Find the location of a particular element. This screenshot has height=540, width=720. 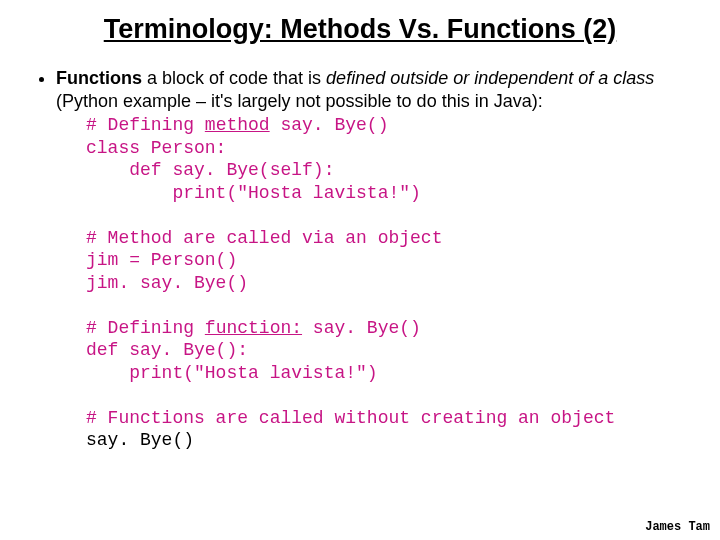

code-line: jim = Person() is located at coordinates (162, 260).